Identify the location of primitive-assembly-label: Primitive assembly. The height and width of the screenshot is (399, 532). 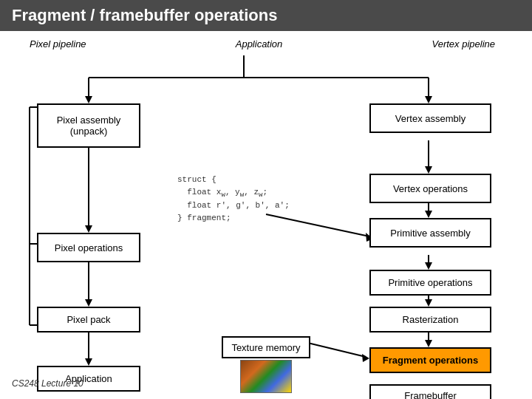
(430, 233).